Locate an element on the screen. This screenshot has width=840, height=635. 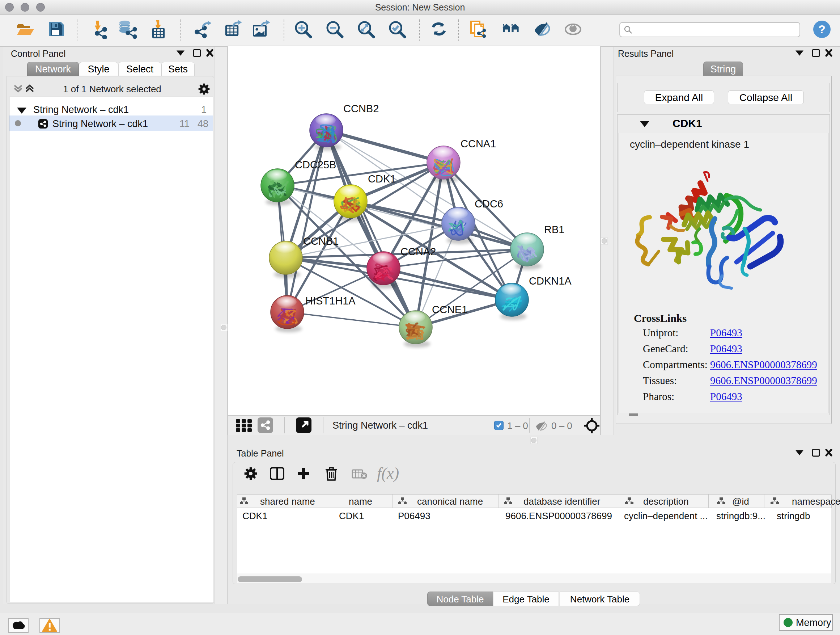
svg-text: CCNA2 is located at coordinates (418, 252).